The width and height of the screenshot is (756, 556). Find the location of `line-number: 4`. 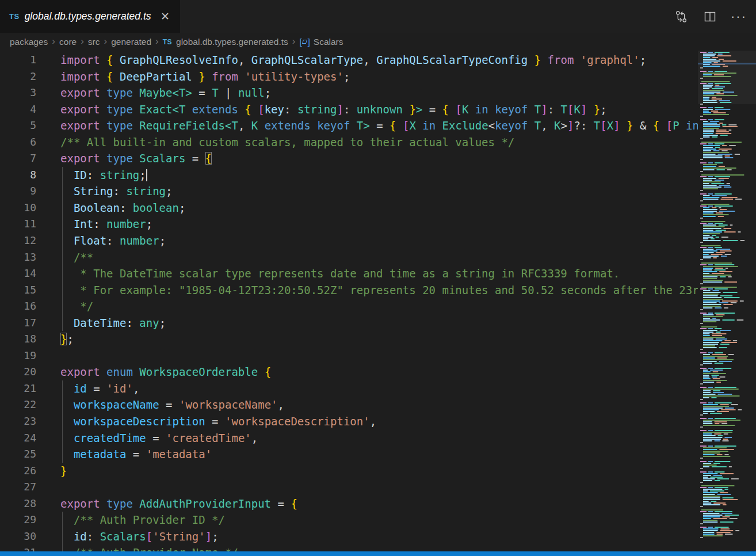

line-number: 4 is located at coordinates (18, 109).